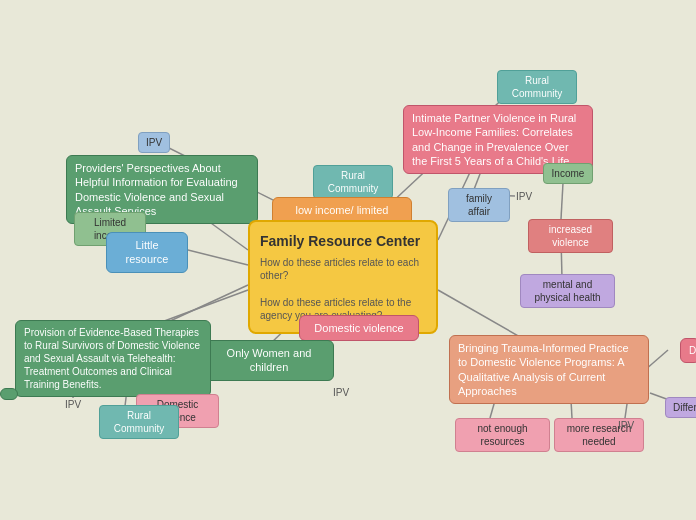 This screenshot has height=520, width=696. Describe the element at coordinates (353, 182) in the screenshot. I see `rural-community-mid-node: Rural Community` at that location.